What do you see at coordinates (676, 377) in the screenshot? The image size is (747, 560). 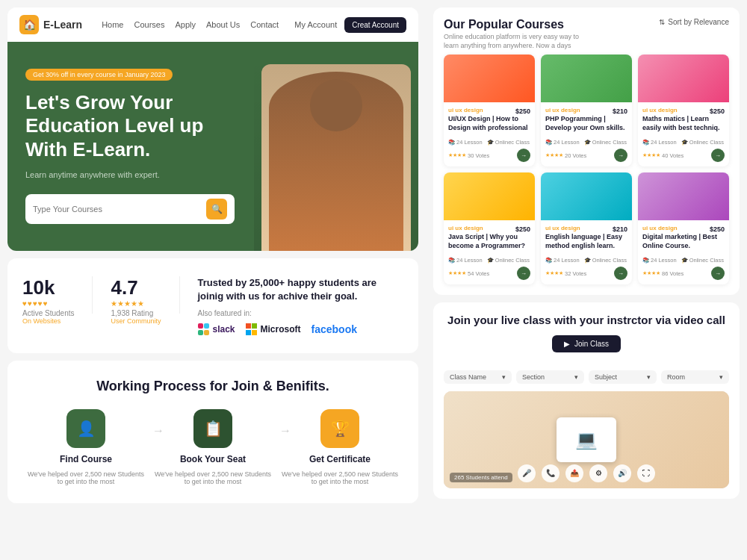 I see `room-label: Room` at bounding box center [676, 377].